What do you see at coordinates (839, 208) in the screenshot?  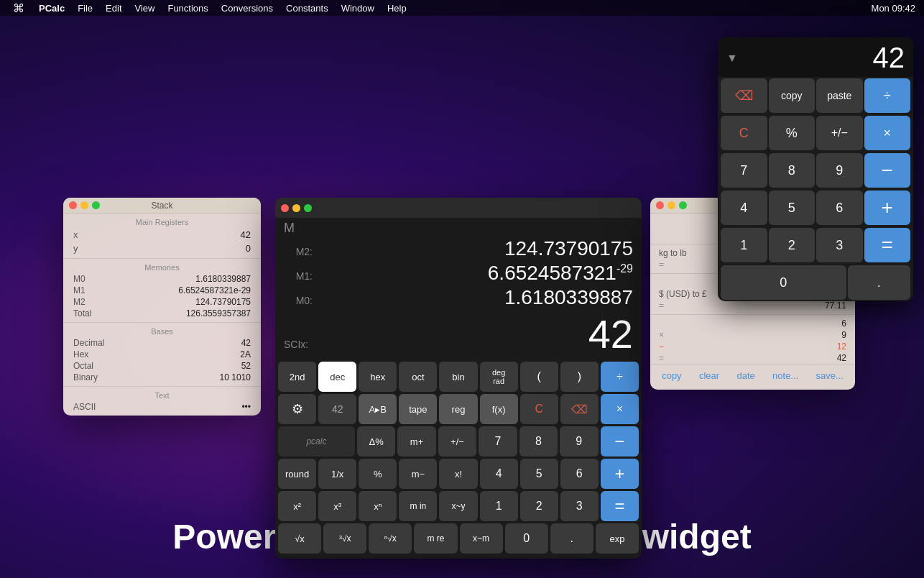 I see `widget-6-button: 6` at bounding box center [839, 208].